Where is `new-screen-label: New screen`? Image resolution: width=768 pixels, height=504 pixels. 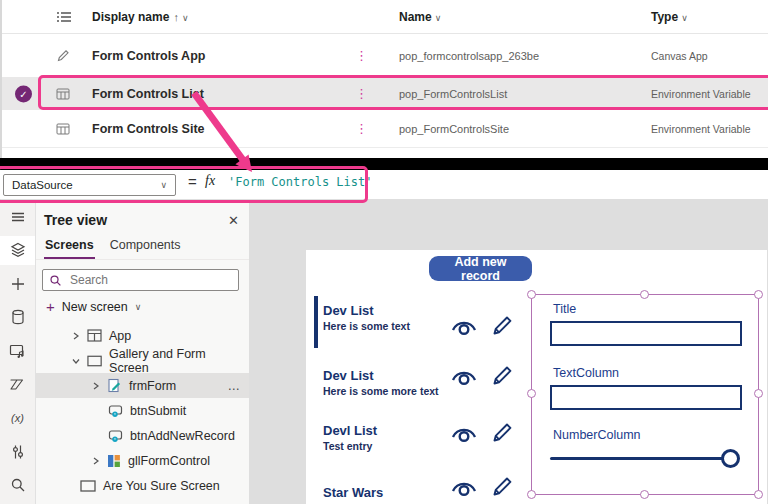
new-screen-label: New screen is located at coordinates (95, 307).